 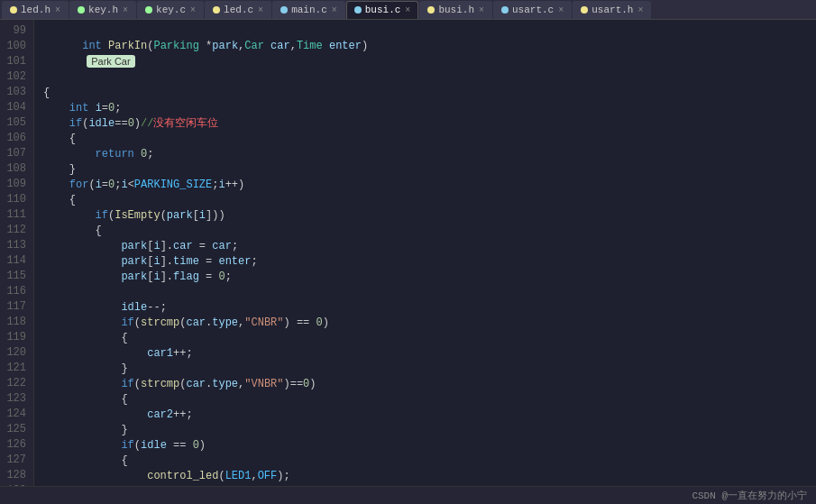 What do you see at coordinates (14, 276) in the screenshot?
I see `line-num: 115` at bounding box center [14, 276].